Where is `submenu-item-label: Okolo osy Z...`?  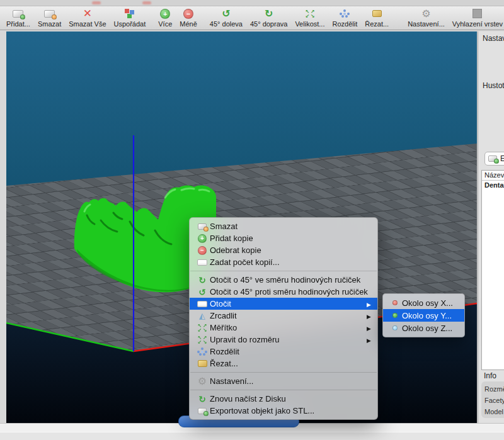 submenu-item-label: Okolo osy Z... is located at coordinates (431, 329).